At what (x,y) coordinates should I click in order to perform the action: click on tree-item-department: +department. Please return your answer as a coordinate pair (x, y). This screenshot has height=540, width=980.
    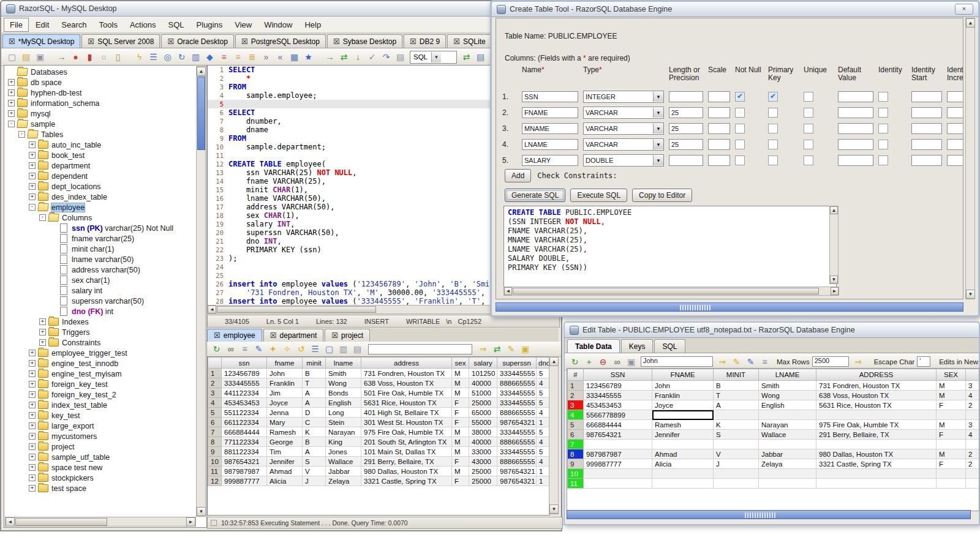
    Looking at the image, I should click on (100, 165).